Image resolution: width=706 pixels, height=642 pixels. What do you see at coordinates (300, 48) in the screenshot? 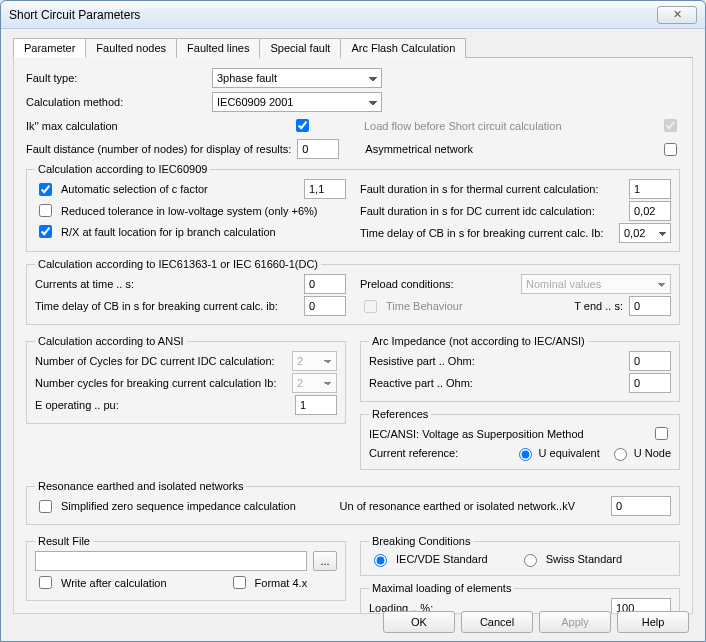
I see `tab-special-fault: Special fault` at bounding box center [300, 48].